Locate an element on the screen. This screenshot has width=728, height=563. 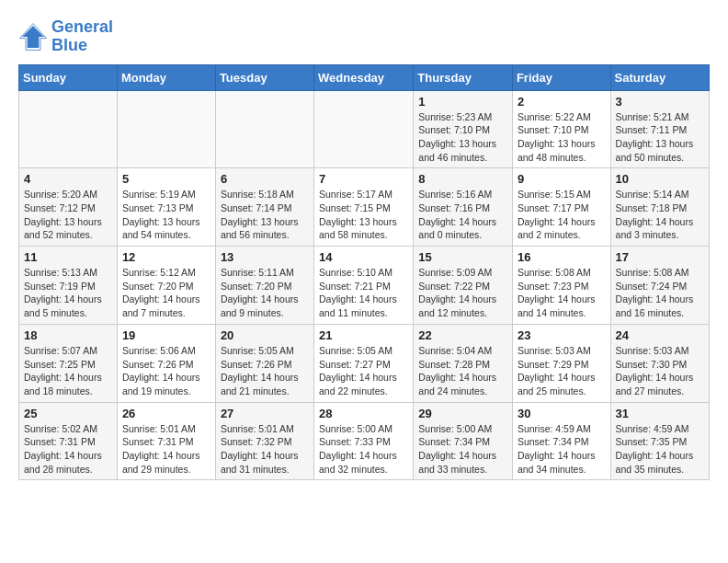
calendar-week-1: 1Sunrise: 5:23 AM Sunset: 7:10 PM Daylig… is located at coordinates (364, 129).